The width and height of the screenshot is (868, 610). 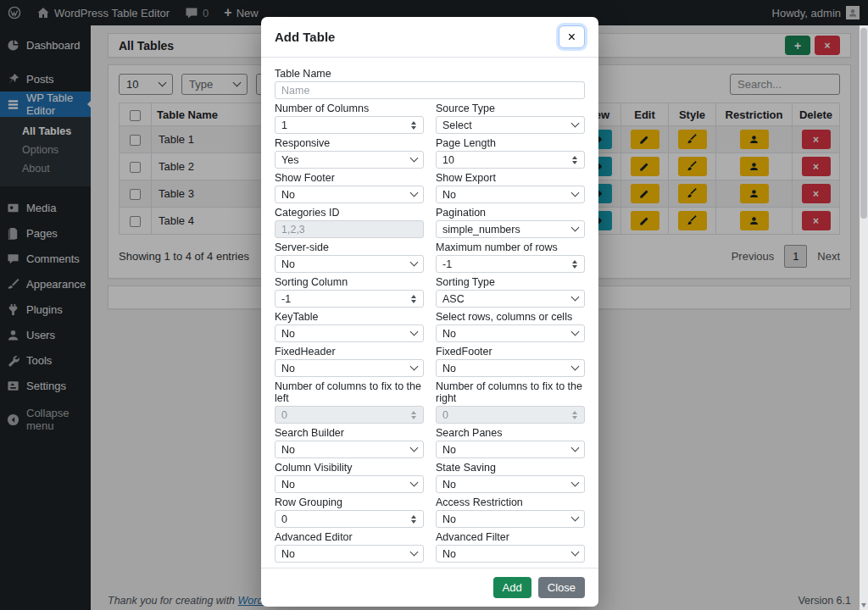 I want to click on row-grouping-input: 0, so click(x=349, y=518).